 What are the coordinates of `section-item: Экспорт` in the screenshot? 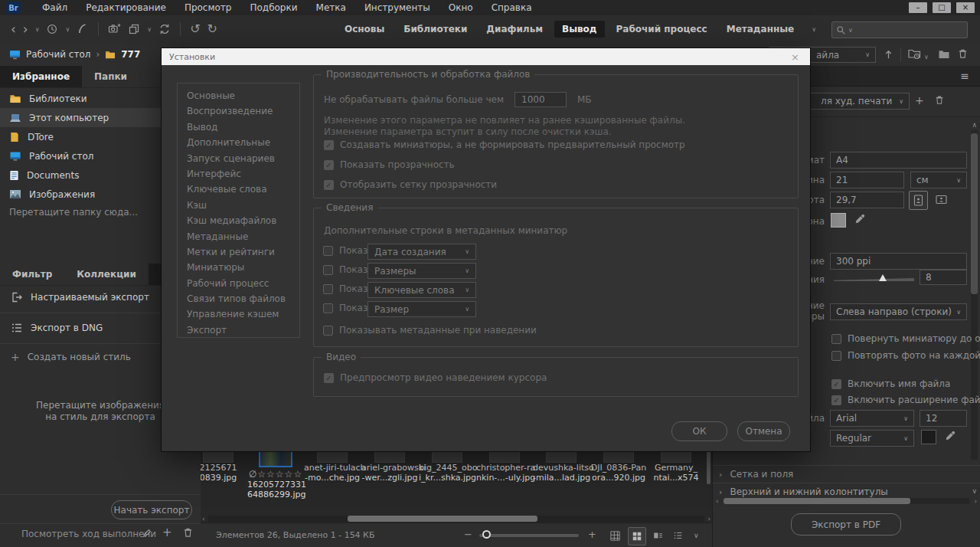 It's located at (239, 330).